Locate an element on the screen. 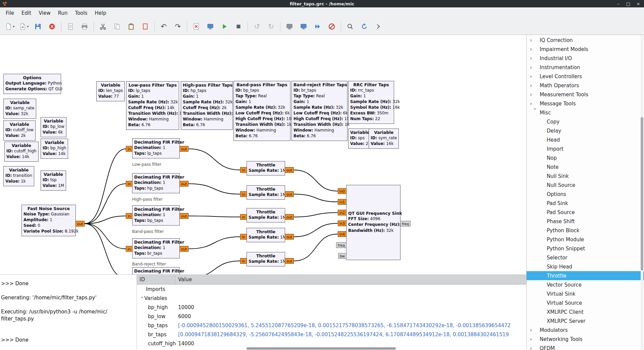 This screenshot has width=644, height=350. fullscreen-button is located at coordinates (304, 27).